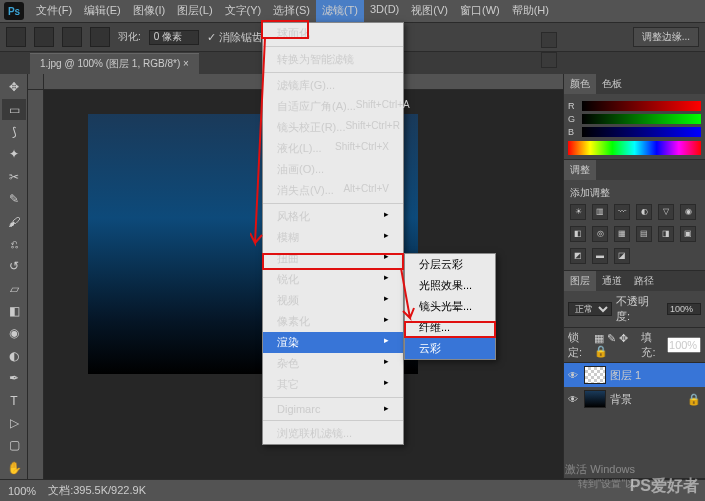 This screenshot has width=705, height=501. What do you see at coordinates (549, 60) in the screenshot?
I see `actions-panel-icon` at bounding box center [549, 60].